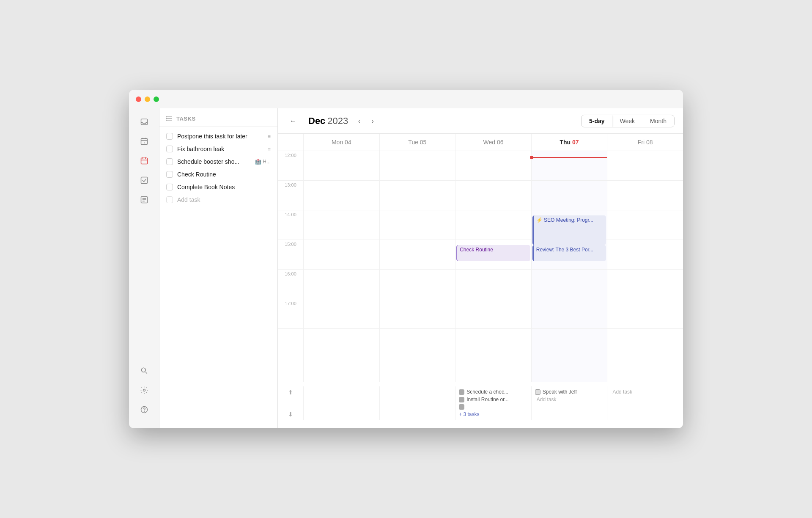 Image resolution: width=812 pixels, height=518 pixels. Describe the element at coordinates (480, 142) in the screenshot. I see `day-header-row: Mon 04 Tue 05 Wed 06 Thu 07 Fri 08` at that location.